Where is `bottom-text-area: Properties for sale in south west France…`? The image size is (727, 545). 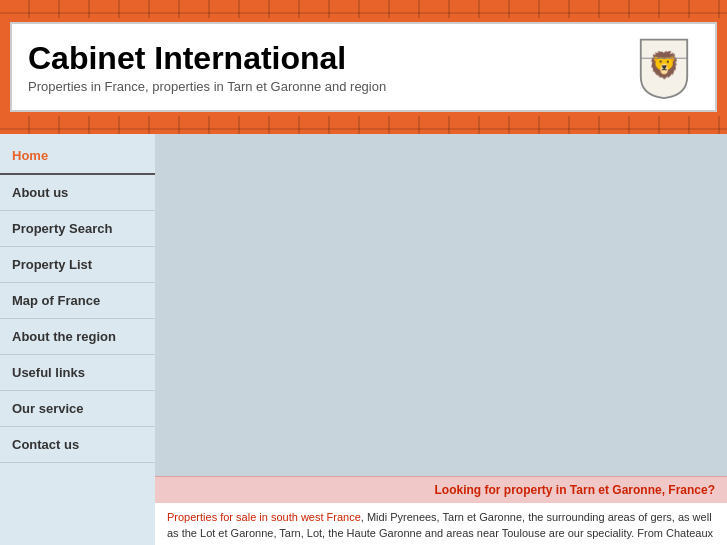 bottom-text-area: Properties for sale in south west France… is located at coordinates (441, 524).